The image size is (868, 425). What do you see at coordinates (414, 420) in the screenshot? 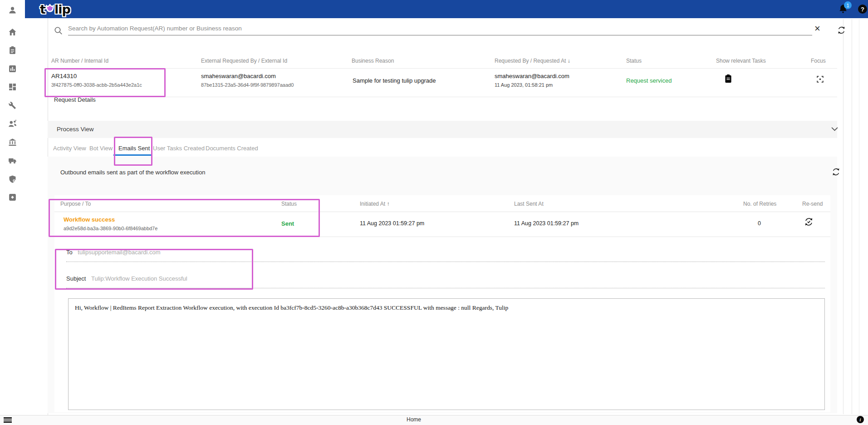
I see `breadcrumb-home: Home` at bounding box center [414, 420].